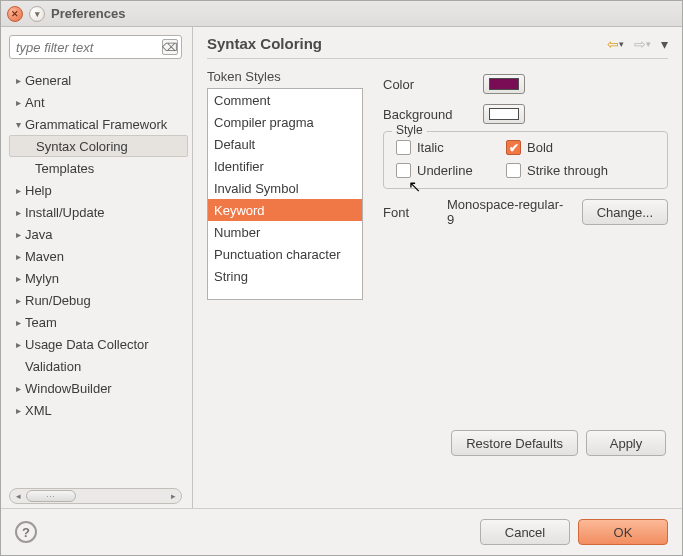 Image resolution: width=683 pixels, height=556 pixels. I want to click on tree-item: Validation, so click(98, 366).